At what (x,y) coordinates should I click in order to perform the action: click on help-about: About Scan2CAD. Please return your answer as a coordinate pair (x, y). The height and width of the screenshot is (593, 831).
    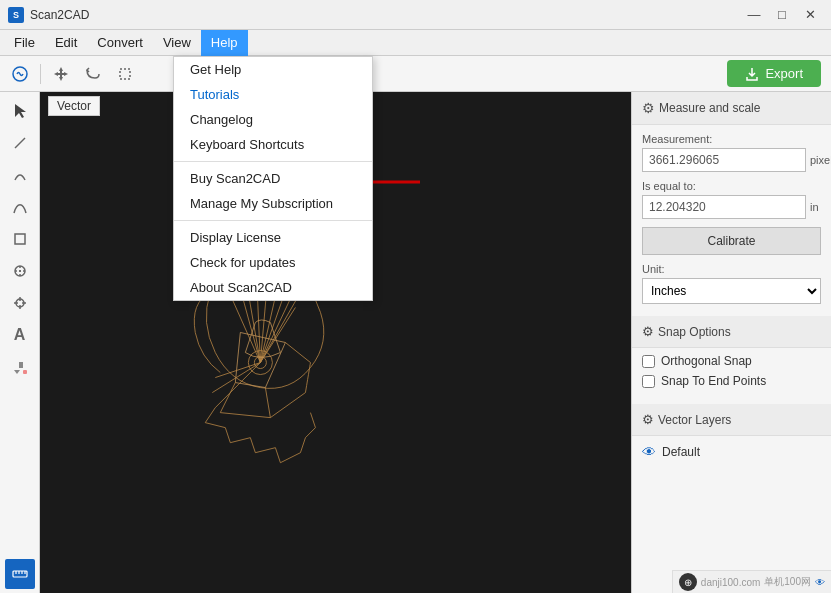
    Looking at the image, I should click on (273, 288).